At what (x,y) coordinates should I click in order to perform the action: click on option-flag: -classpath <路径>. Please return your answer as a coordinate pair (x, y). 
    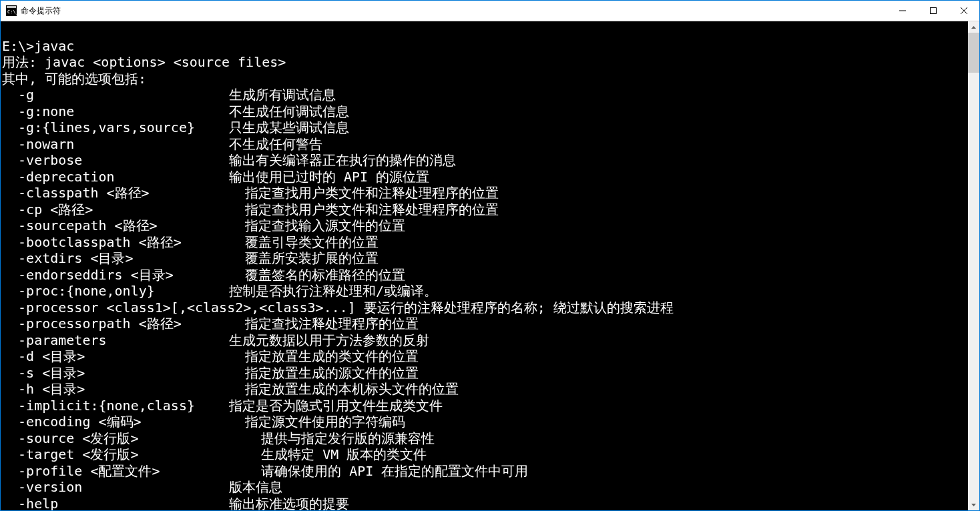
    Looking at the image, I should click on (115, 193).